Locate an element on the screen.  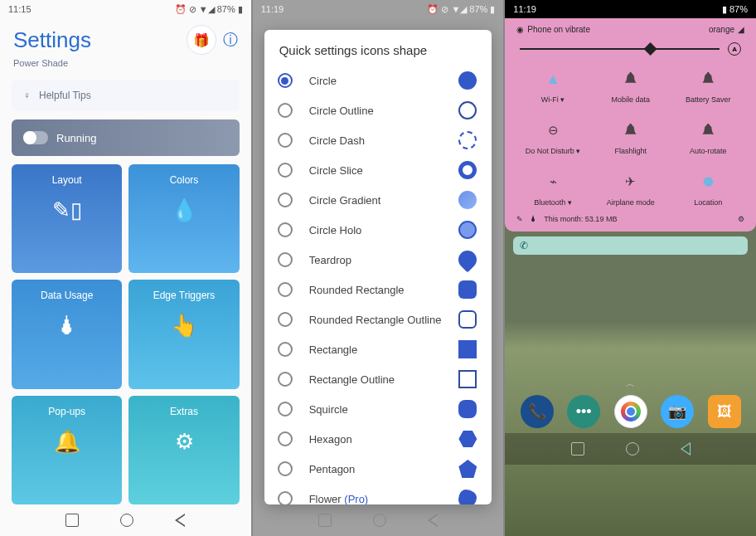
tile-flashlight: Flashlight is located at coordinates (631, 137).